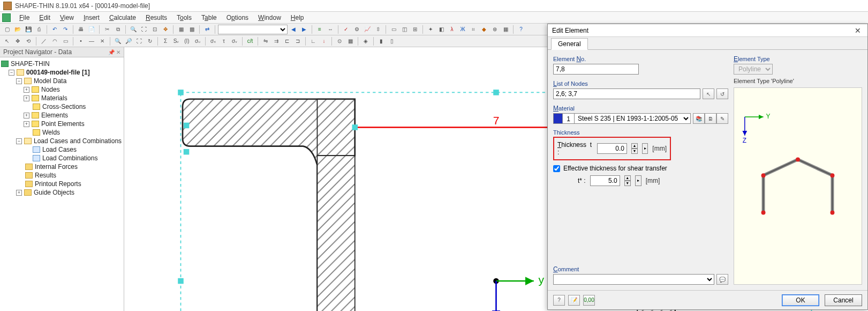  What do you see at coordinates (612, 149) in the screenshot?
I see `thickness-input` at bounding box center [612, 149].